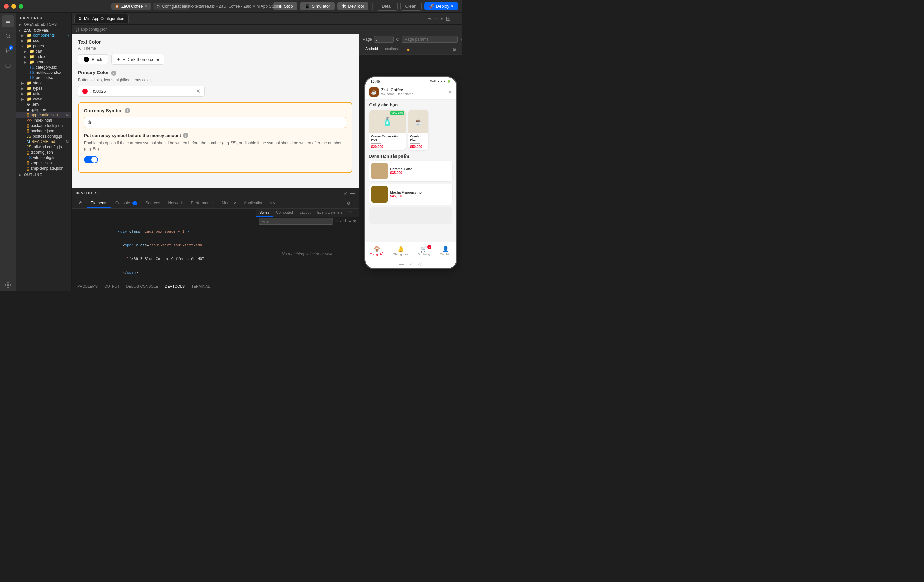 The image size is (924, 582). What do you see at coordinates (44, 30) in the screenshot?
I see `project-toggle: ▾ ZAUI-COFFEE` at bounding box center [44, 30].